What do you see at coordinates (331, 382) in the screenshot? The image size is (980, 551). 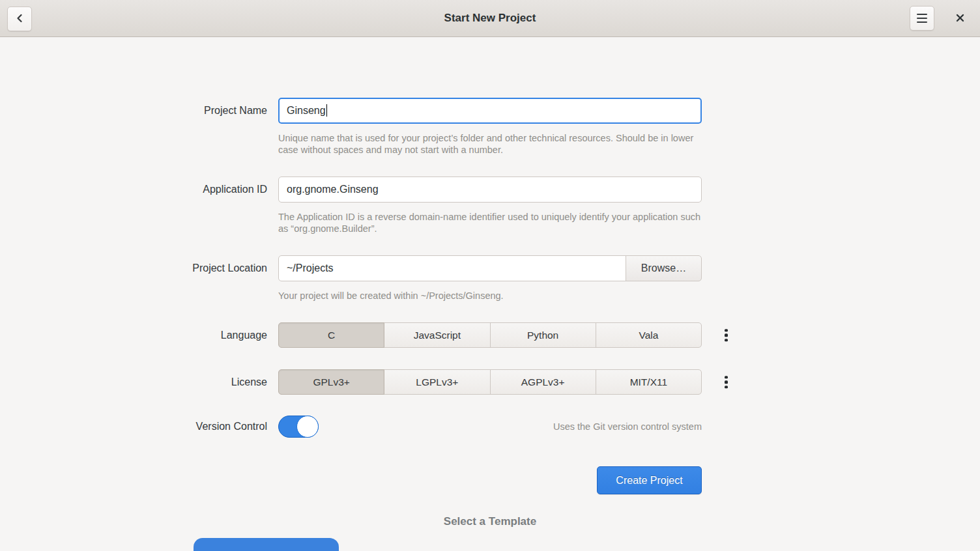 I see `license-option-gplv3: GPLv3+` at bounding box center [331, 382].